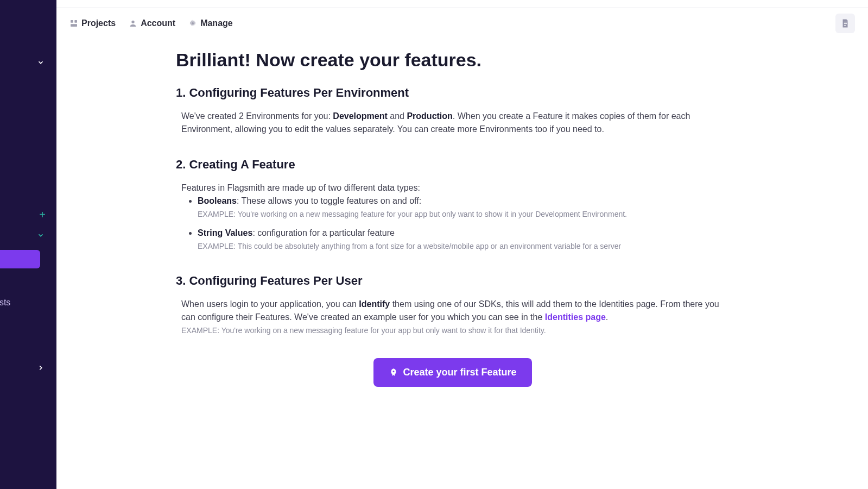 The height and width of the screenshot is (489, 868). Describe the element at coordinates (41, 369) in the screenshot. I see `chevron-right-icon` at that location.